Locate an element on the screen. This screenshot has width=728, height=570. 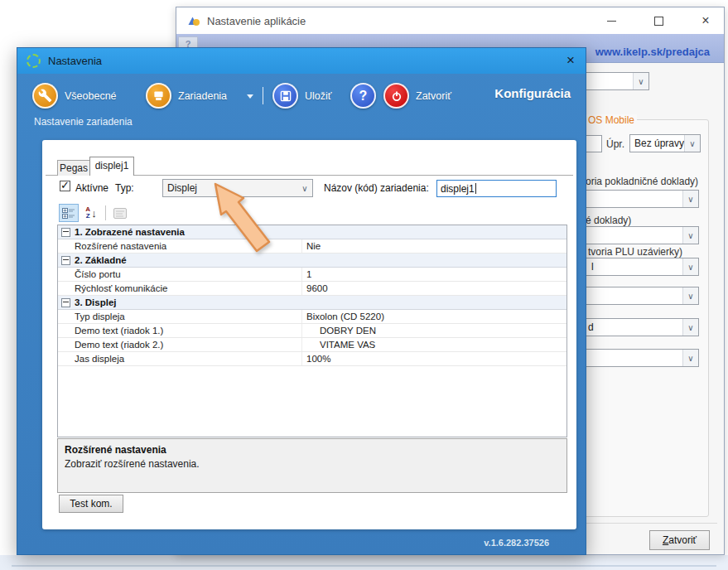
power-icon is located at coordinates (396, 96).